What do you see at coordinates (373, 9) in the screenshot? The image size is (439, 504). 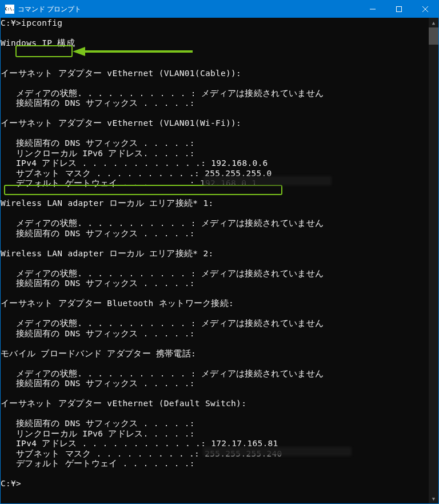 I see `minimize-button` at bounding box center [373, 9].